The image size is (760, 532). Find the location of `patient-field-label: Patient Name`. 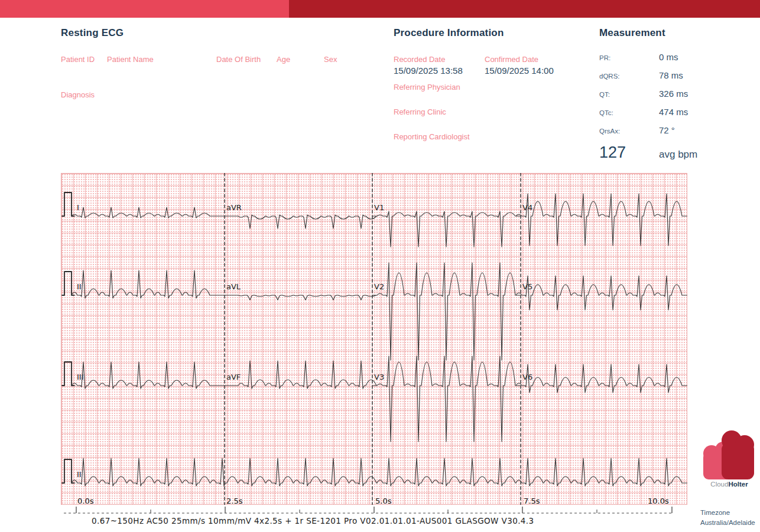

patient-field-label: Patient Name is located at coordinates (130, 59).